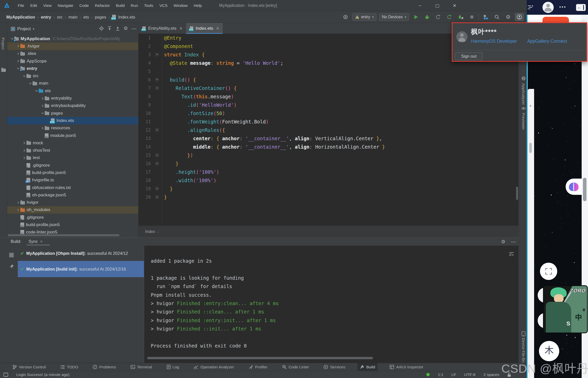 The height and width of the screenshot is (378, 588). I want to click on tree-row-build-profile.json5: {⚙}build-profile.json5, so click(73, 173).